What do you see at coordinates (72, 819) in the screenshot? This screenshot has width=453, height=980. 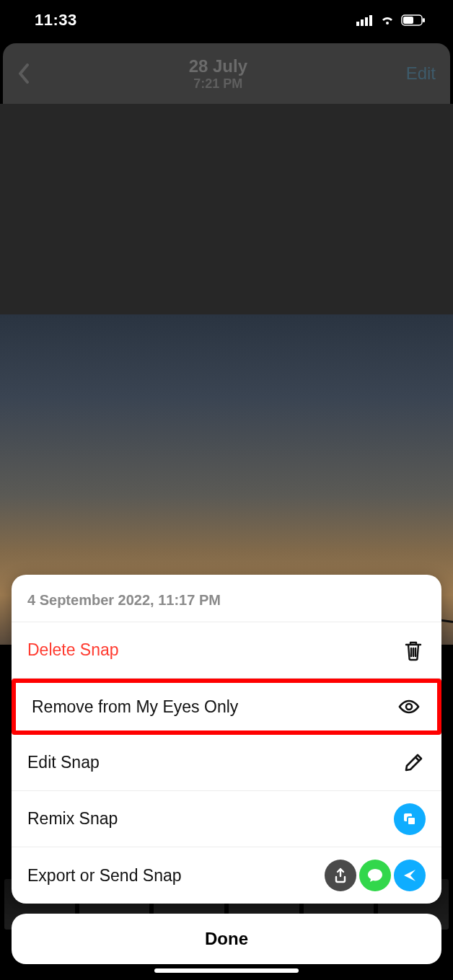 I see `remix-snap-label: Remix Snap` at bounding box center [72, 819].